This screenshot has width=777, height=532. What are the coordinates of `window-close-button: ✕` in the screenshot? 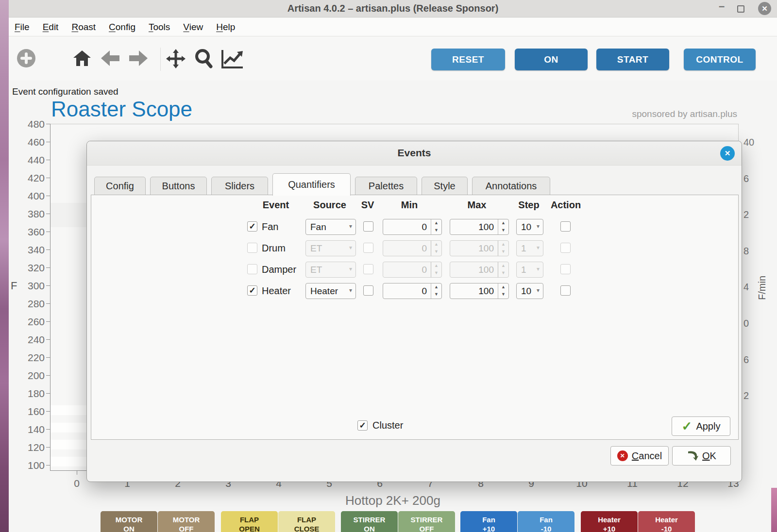 It's located at (764, 9).